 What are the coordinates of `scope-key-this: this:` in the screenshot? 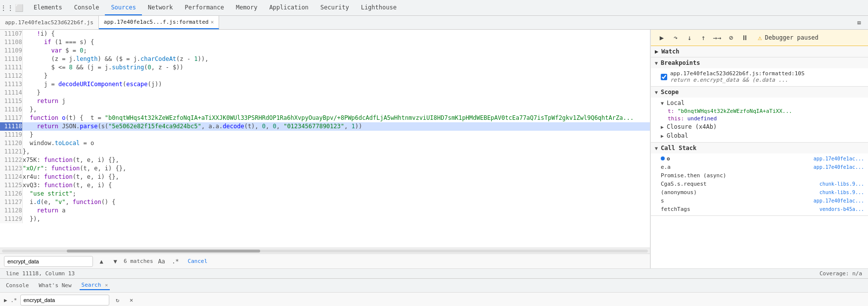 It's located at (676, 119).